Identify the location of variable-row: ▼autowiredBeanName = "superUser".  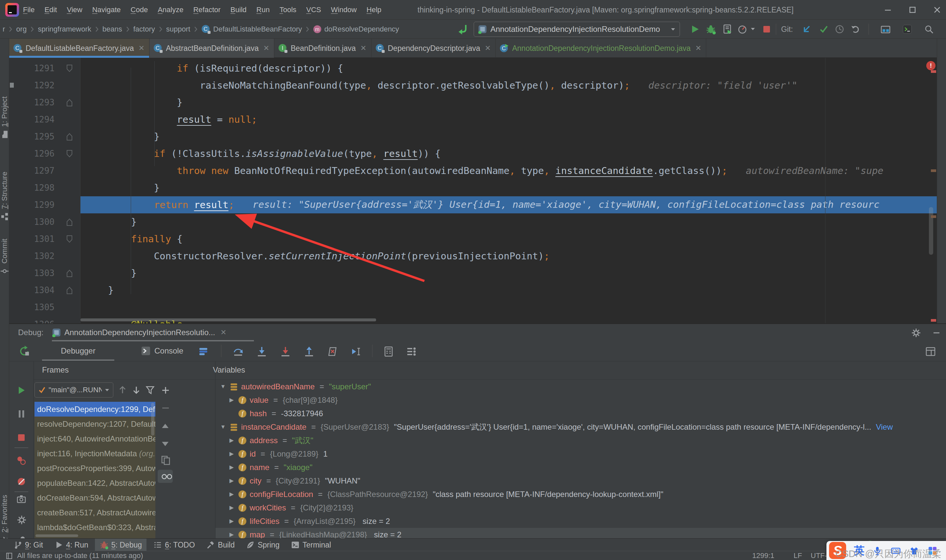
(581, 386).